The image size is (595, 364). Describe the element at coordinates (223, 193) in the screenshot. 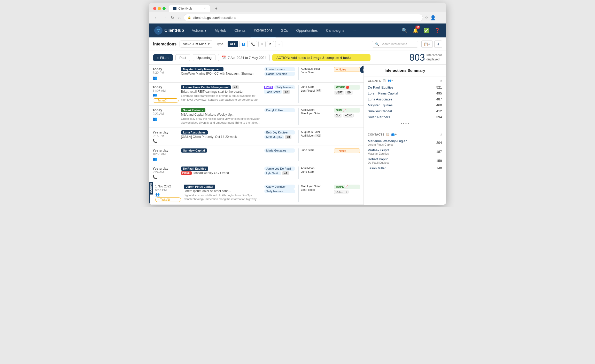

I see `row-content-7: Lorem Pinus Capital Lorem ipsum dolor si…` at that location.